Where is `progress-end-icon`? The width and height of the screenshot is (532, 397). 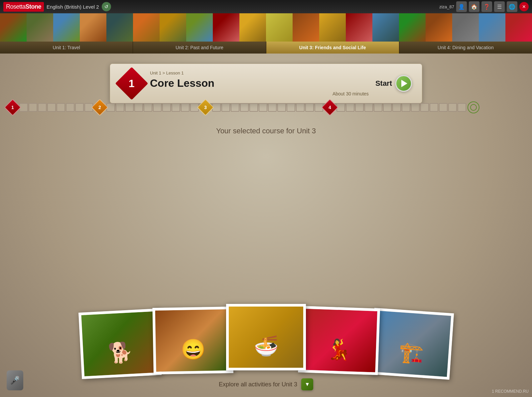
progress-end-icon is located at coordinates (473, 107).